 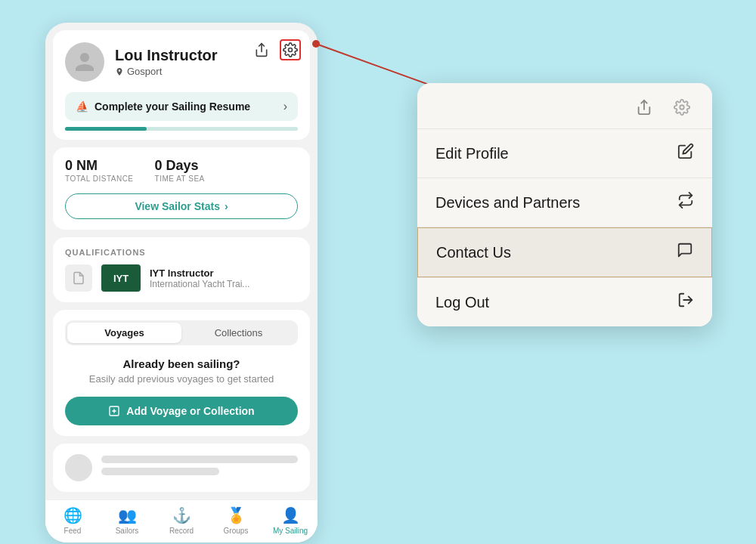 I want to click on profile-location: Gosport, so click(x=166, y=71).